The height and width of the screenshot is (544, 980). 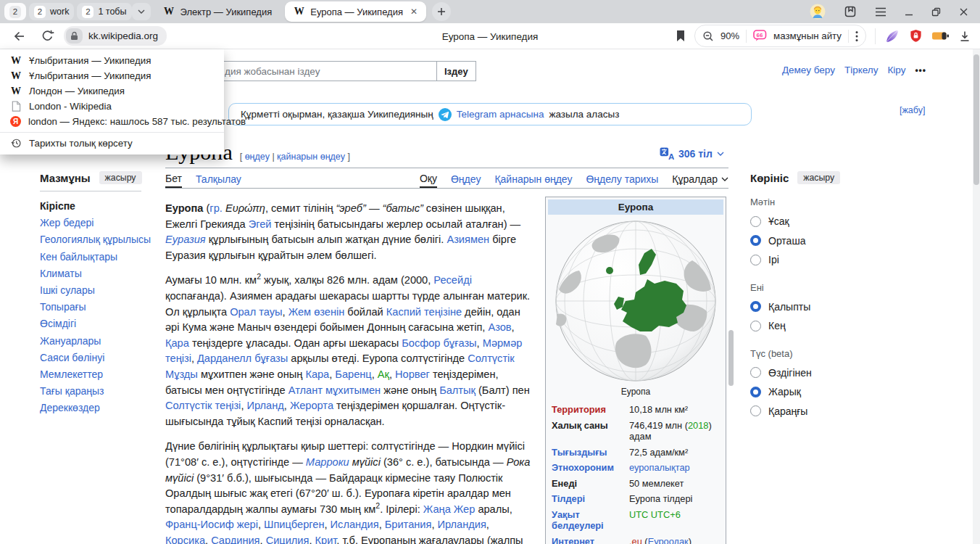 I want to click on wiki-search-button: Іздеу, so click(x=457, y=71).